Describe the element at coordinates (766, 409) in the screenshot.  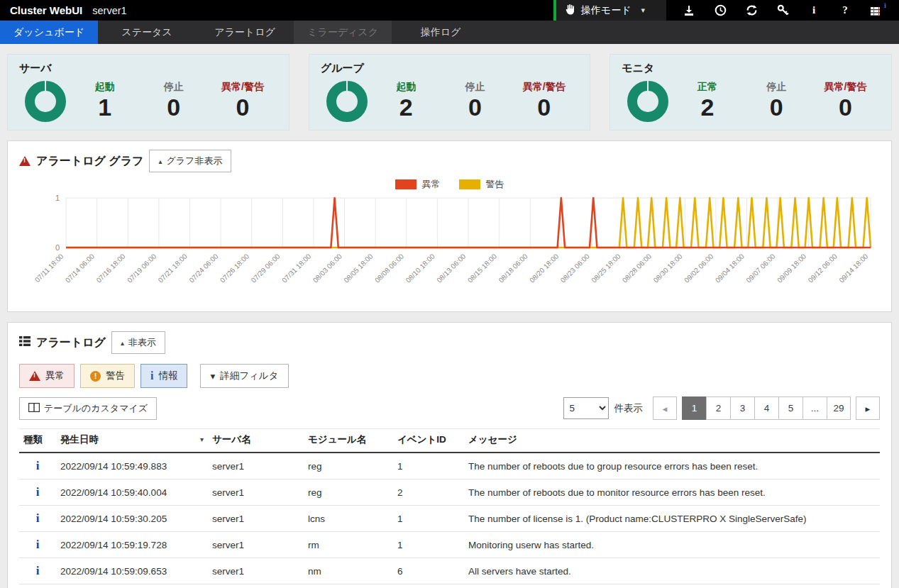
I see `page-number-group: 1 2 3 4 5 ... 29` at that location.